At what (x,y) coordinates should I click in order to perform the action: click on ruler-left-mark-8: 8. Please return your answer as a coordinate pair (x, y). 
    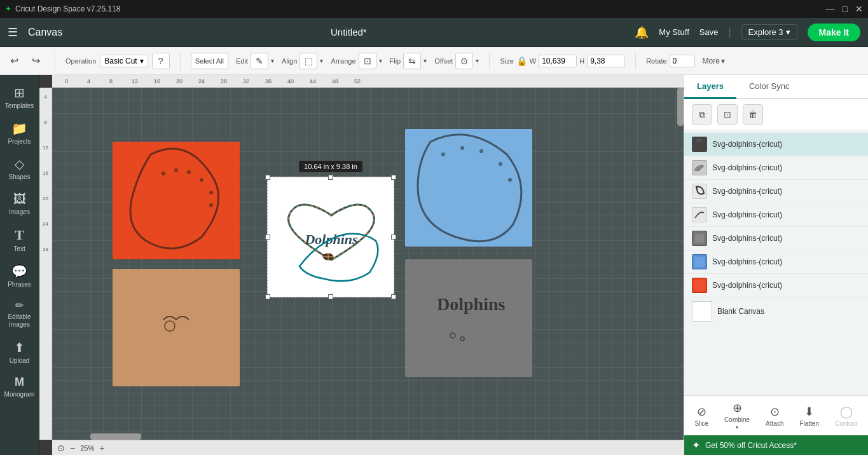
    Looking at the image, I should click on (45, 122).